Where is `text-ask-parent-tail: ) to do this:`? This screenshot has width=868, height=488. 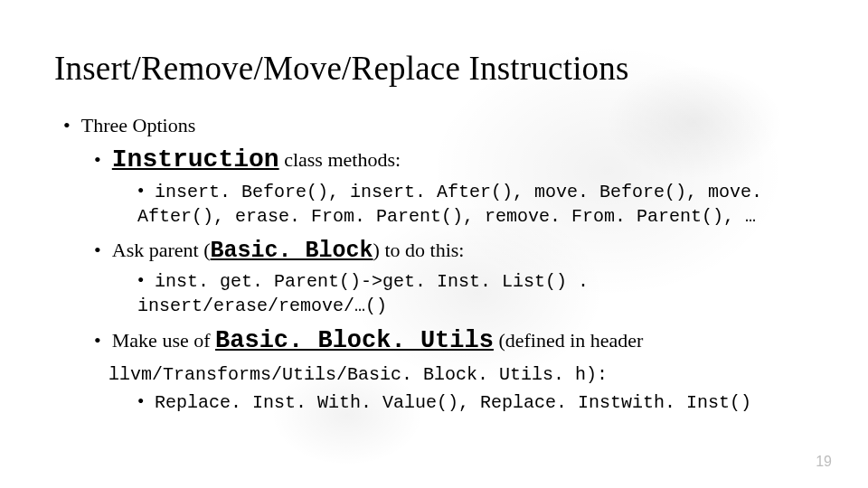
text-ask-parent-tail: ) to do this: is located at coordinates (420, 249).